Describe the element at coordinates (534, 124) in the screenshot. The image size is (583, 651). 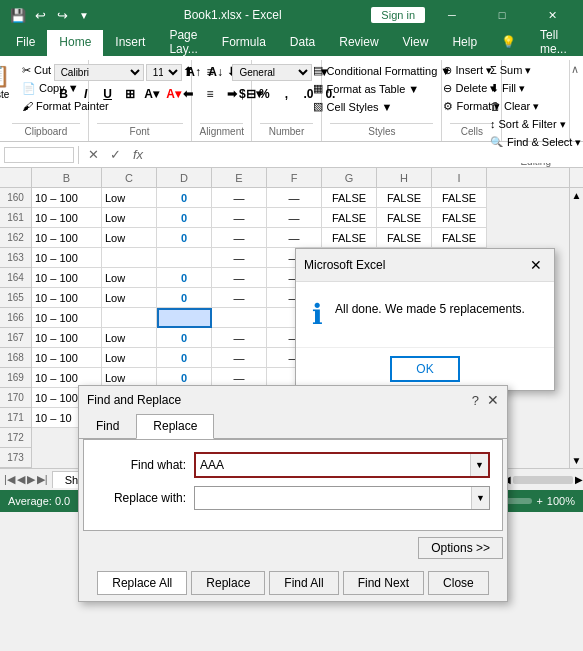
I see `sort-filter-button: ↕ Sort & Filter ▾` at that location.